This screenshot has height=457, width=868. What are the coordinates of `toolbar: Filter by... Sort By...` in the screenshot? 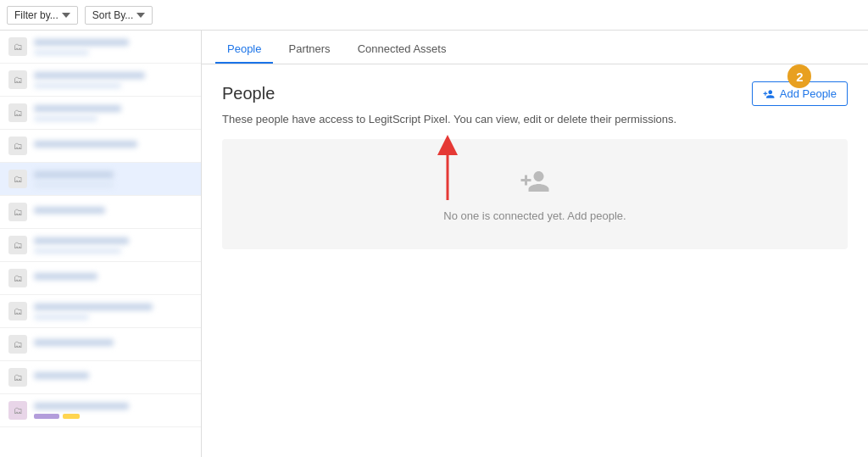 It's located at (434, 15).